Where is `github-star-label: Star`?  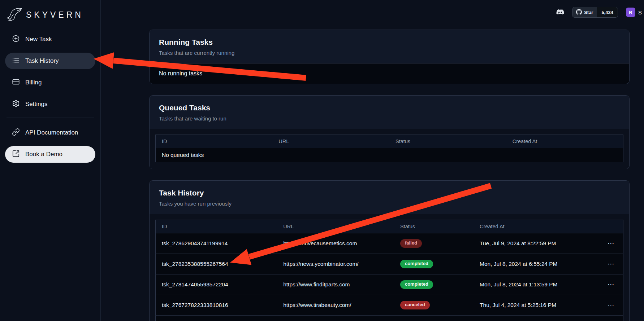 github-star-label: Star is located at coordinates (589, 12).